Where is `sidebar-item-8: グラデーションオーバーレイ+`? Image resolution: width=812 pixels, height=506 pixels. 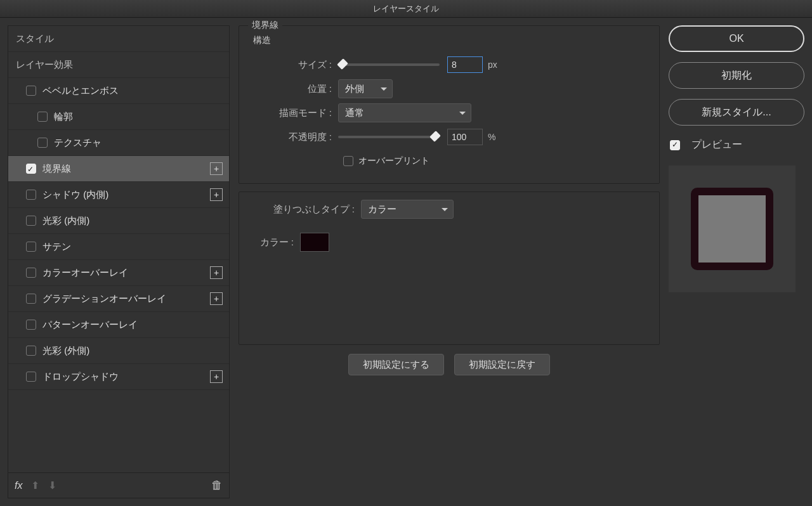
sidebar-item-8: グラデーションオーバーレイ+ is located at coordinates (119, 299).